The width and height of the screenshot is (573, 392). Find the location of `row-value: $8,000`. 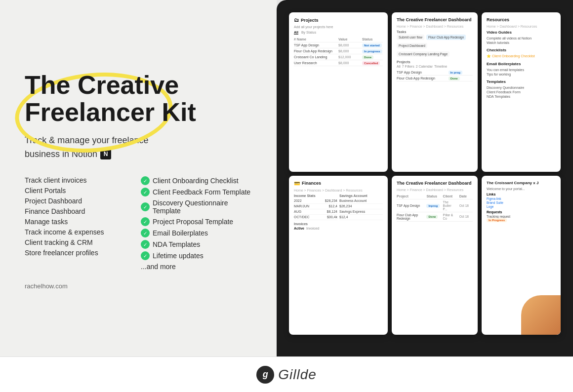

row-value: $8,000 is located at coordinates (349, 63).